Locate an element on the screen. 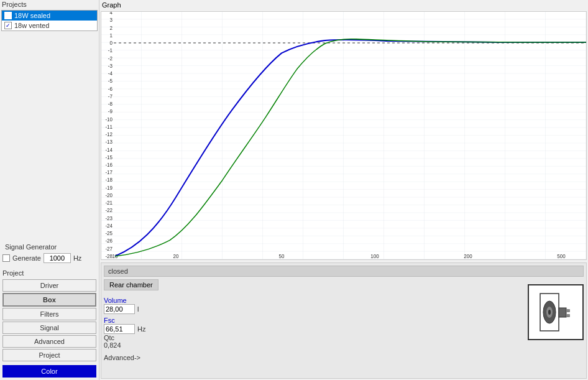 Image resolution: width=588 pixels, height=380 pixels. volume-label: Volume is located at coordinates (313, 300).